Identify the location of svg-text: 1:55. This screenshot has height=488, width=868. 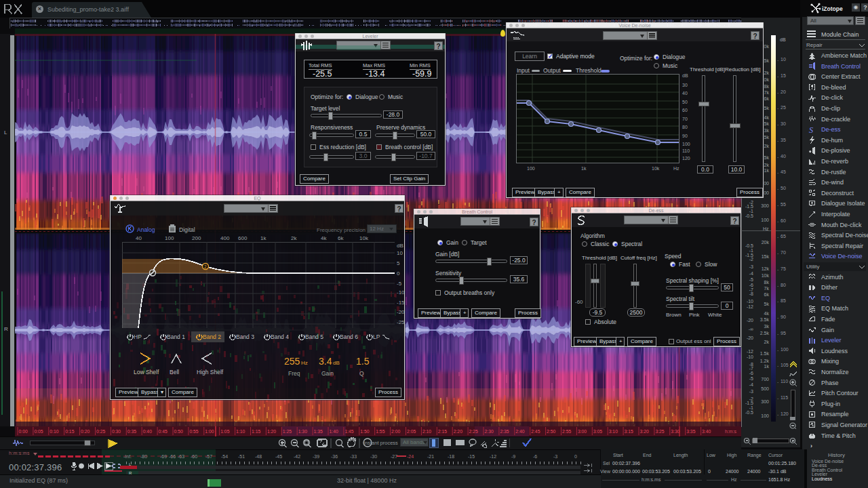
(380, 431).